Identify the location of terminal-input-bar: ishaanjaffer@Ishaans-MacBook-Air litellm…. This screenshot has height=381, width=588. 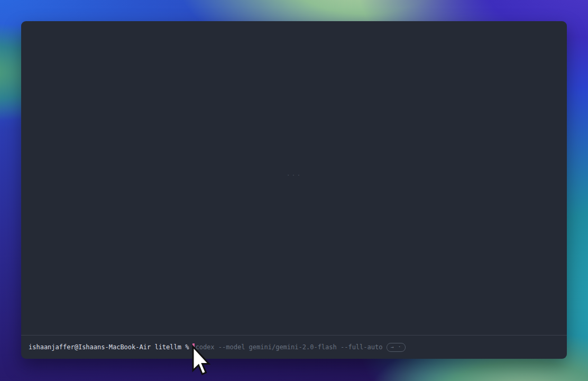
(294, 347).